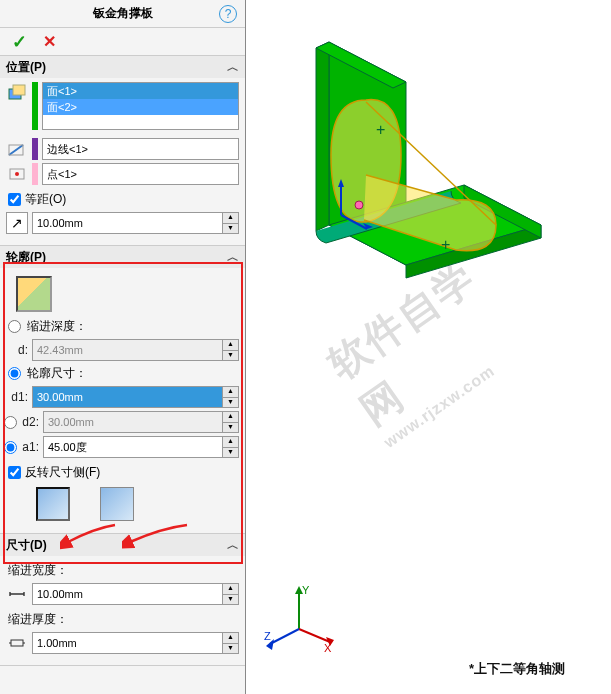 The height and width of the screenshot is (694, 611). Describe the element at coordinates (26, 546) in the screenshot. I see `section-title: 尺寸(D)` at that location.